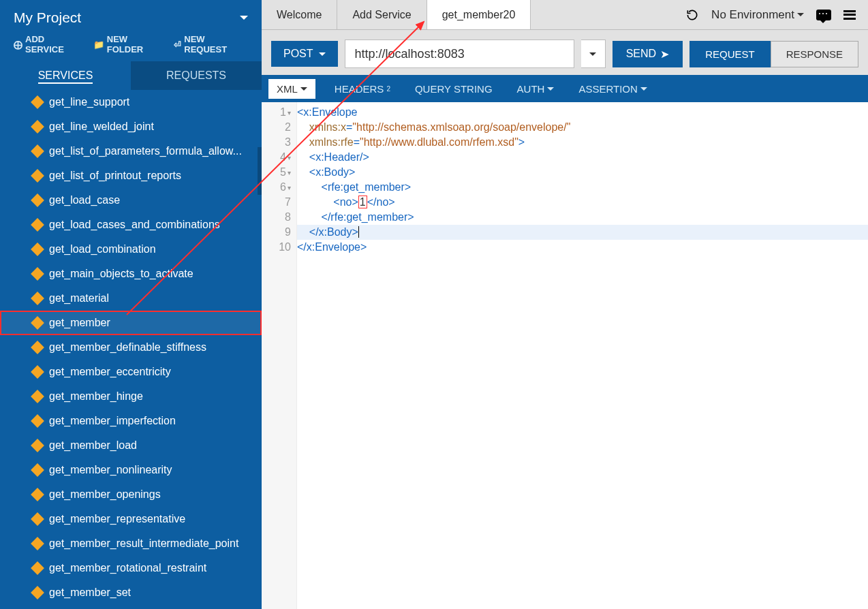  I want to click on tab-request: REQUEST, so click(730, 54).